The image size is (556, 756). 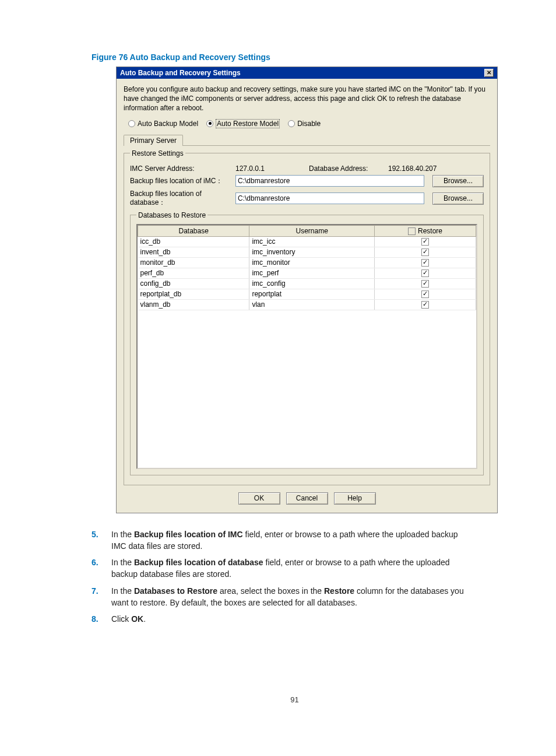 What do you see at coordinates (309, 124) in the screenshot?
I see `mode-radio-group: Auto Backup Model Auto Restore Model Dis…` at bounding box center [309, 124].